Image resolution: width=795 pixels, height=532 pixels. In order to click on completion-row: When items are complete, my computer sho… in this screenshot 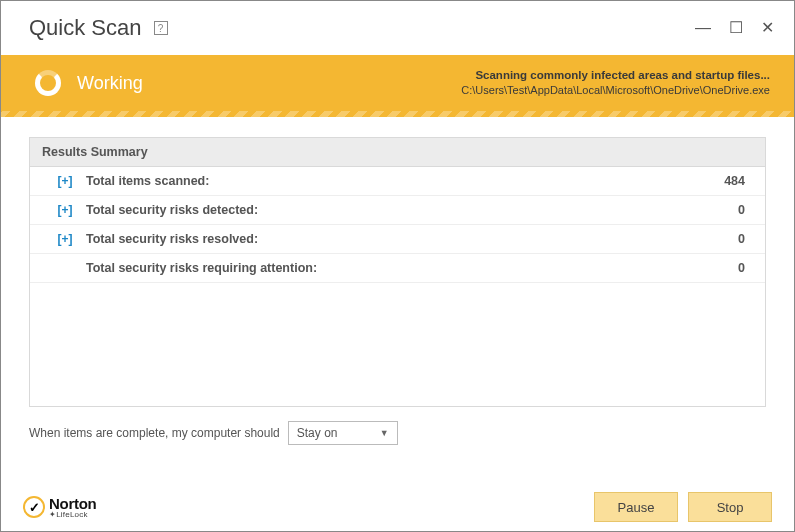, I will do `click(398, 426)`.